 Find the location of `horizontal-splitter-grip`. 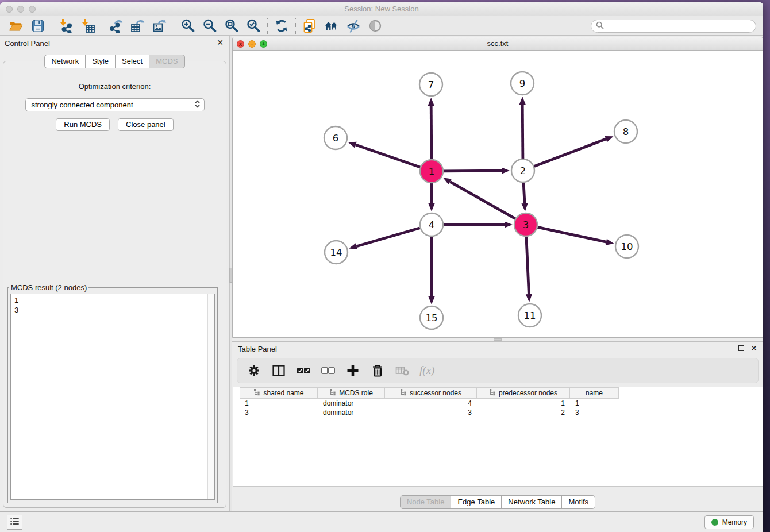

horizontal-splitter-grip is located at coordinates (498, 340).